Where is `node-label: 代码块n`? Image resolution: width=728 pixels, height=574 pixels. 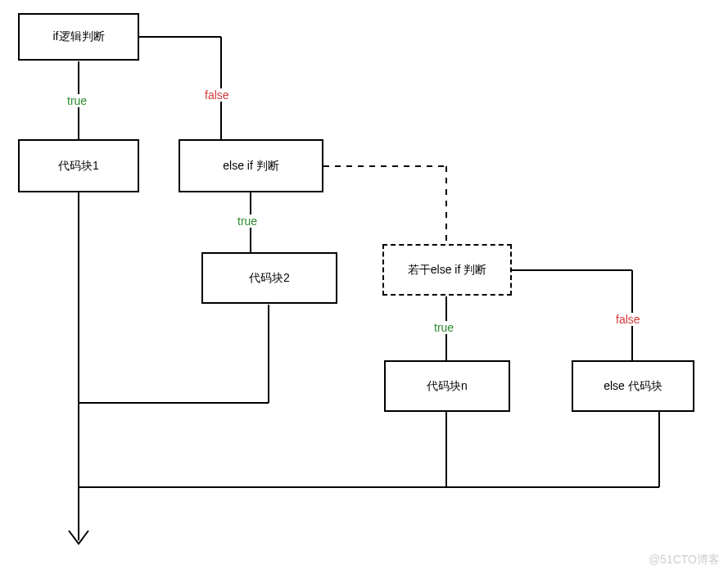 node-label: 代码块n is located at coordinates (447, 386).